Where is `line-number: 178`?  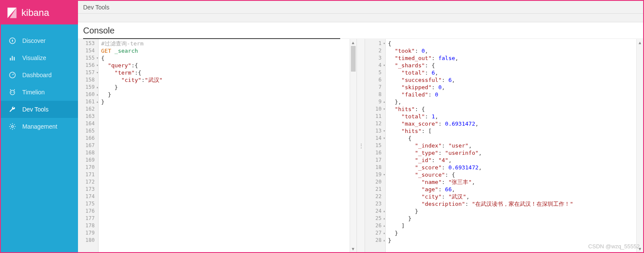 line-number: 178 is located at coordinates (88, 226).